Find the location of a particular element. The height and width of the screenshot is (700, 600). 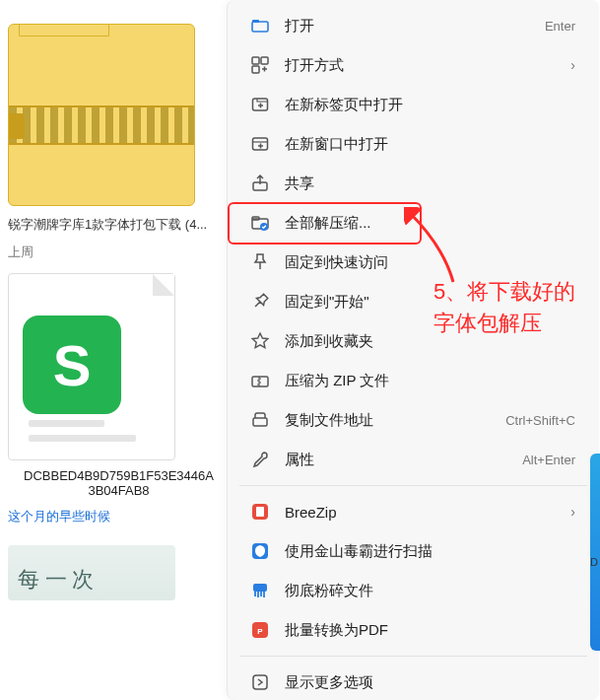

open-icon is located at coordinates (260, 26).